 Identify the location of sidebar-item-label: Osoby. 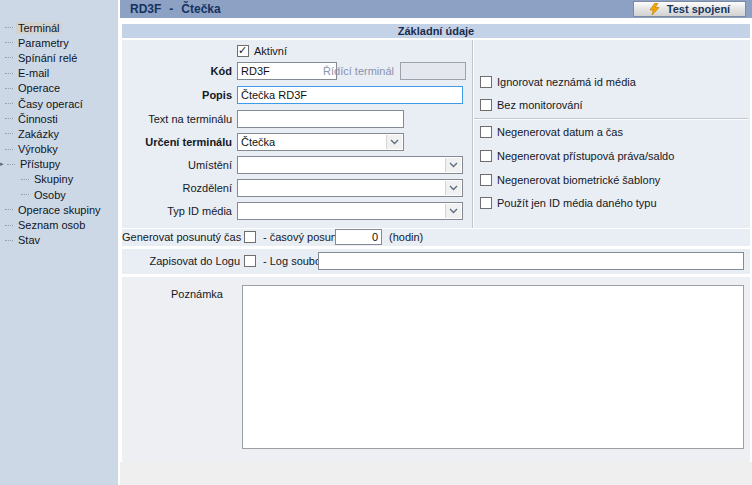
(50, 195).